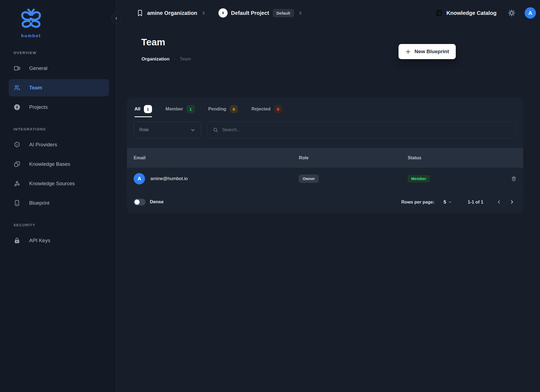  I want to click on breadcrumb-current: Team, so click(185, 59).